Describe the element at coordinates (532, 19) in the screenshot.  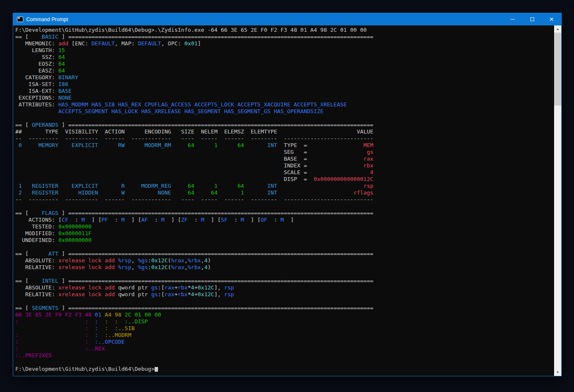
I see `maximize-icon` at that location.